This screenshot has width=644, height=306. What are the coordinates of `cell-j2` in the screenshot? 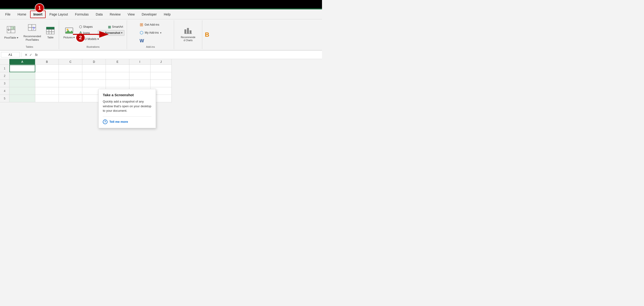 It's located at (161, 76).